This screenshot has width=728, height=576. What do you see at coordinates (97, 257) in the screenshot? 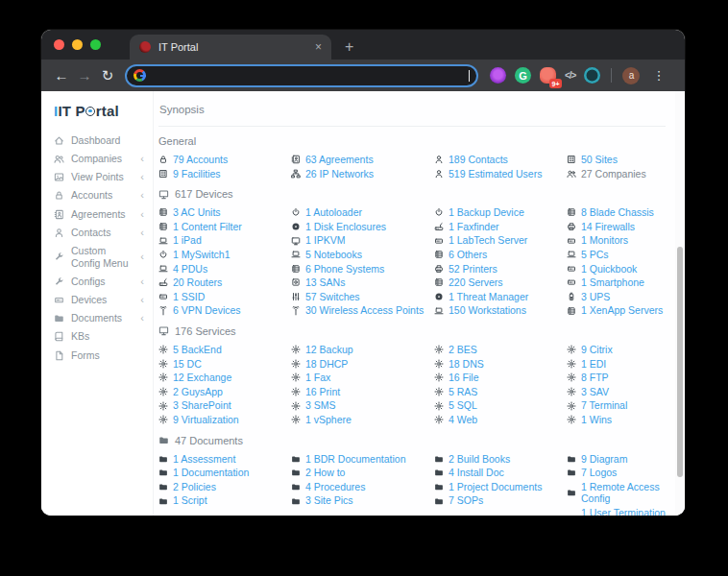
I see `sidebar-item-custom-config-menu: Custom Config Menu‹` at bounding box center [97, 257].